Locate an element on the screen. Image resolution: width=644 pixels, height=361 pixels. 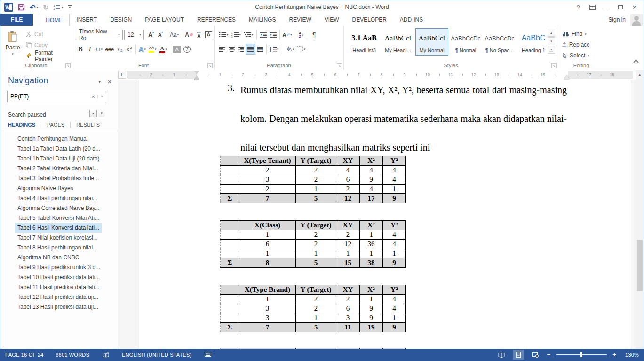
search-clear-icon: ✕ is located at coordinates (93, 97).